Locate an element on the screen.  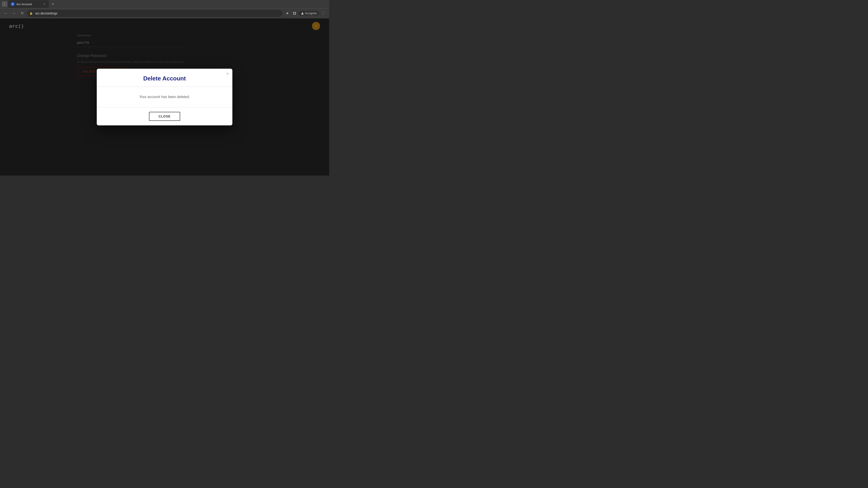
modal-footer: CLOSE is located at coordinates (164, 117).